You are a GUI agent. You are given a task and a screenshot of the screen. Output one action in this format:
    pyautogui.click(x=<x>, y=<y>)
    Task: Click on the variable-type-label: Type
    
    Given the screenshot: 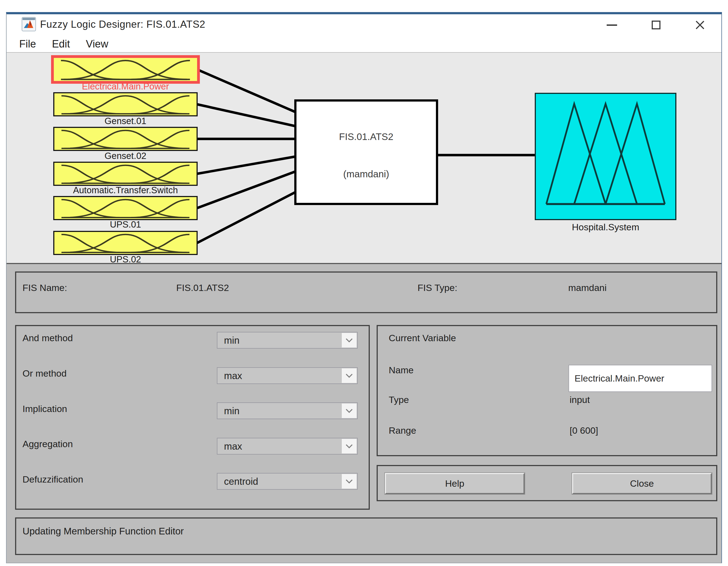 What is the action you would take?
    pyautogui.click(x=399, y=400)
    